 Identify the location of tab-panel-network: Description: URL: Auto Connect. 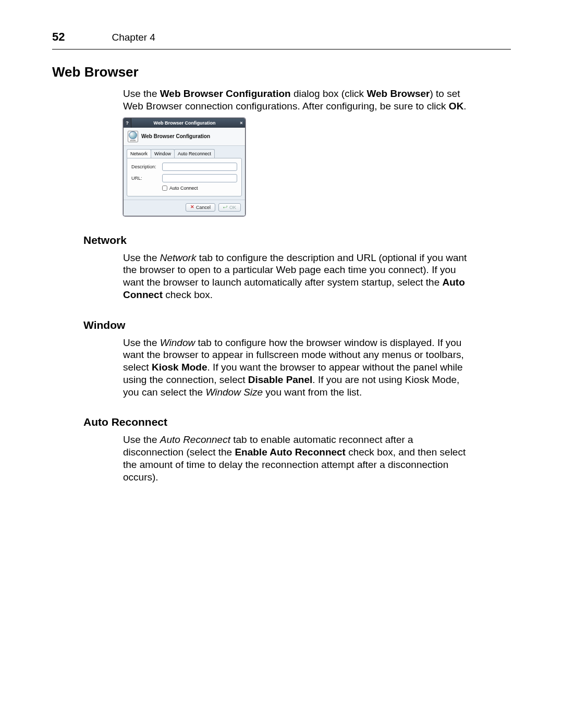
(185, 177).